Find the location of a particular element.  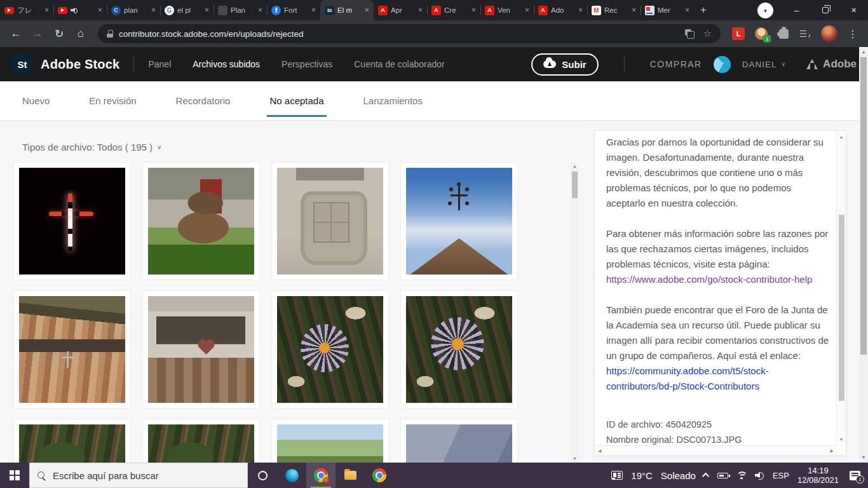

cortana-button is located at coordinates (262, 475).